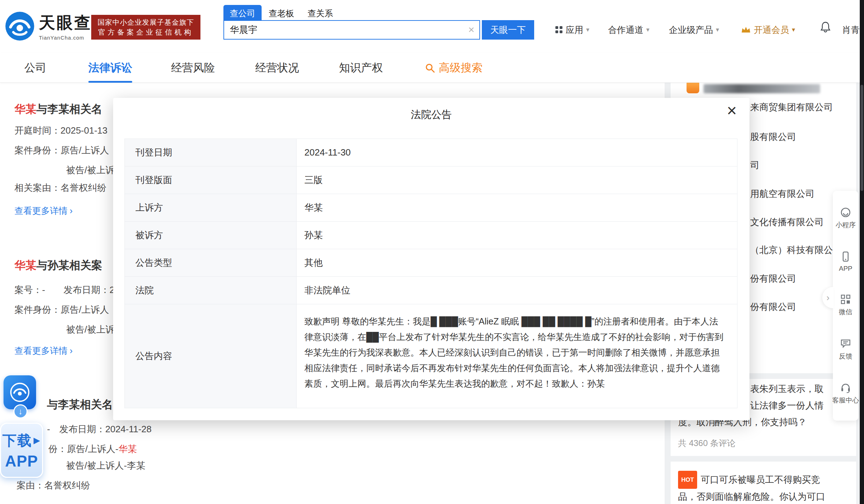 This screenshot has width=864, height=504. Describe the element at coordinates (787, 406) in the screenshot. I see `news-line: 让法律多一份人情` at that location.